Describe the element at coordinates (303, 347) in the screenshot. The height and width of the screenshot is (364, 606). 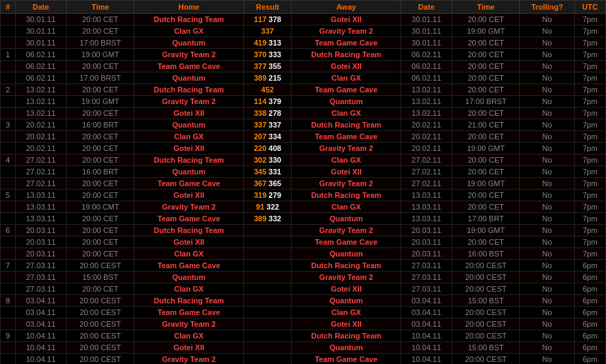
I see `table-row: 10.04.1120:00 CESTGotei XIIQuantum10.04.…` at that location.